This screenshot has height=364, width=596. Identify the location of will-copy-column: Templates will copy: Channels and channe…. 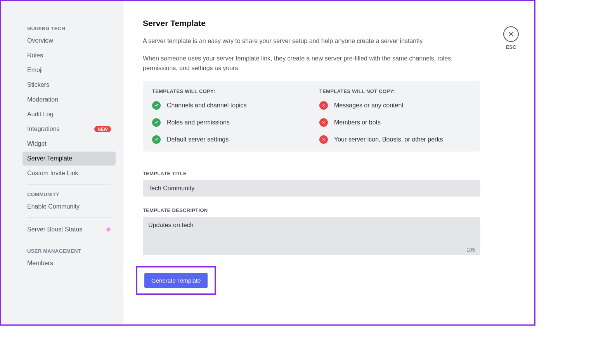
(228, 116).